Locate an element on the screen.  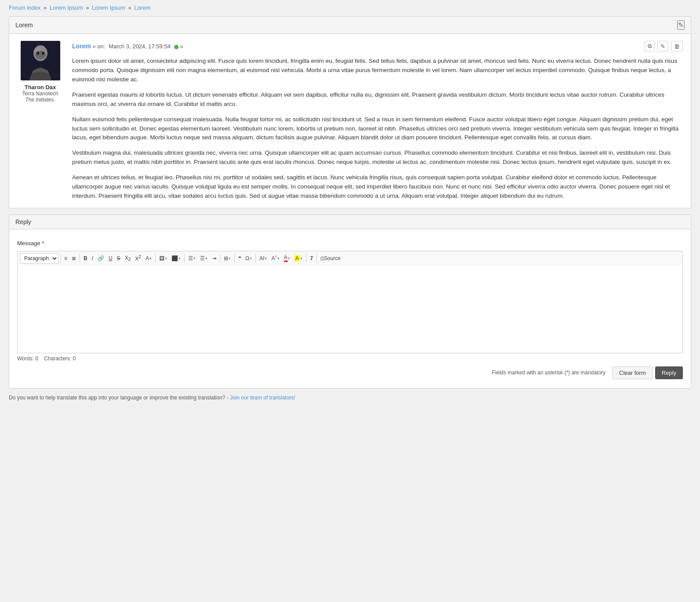
post-paragraph-4: Vestibulum magna dui, malesuada ultrices… is located at coordinates (377, 158).